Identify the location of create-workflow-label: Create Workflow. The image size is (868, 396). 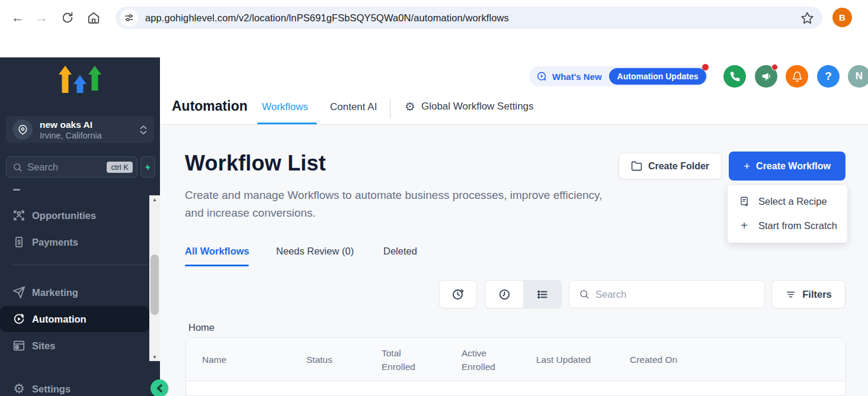
(793, 166).